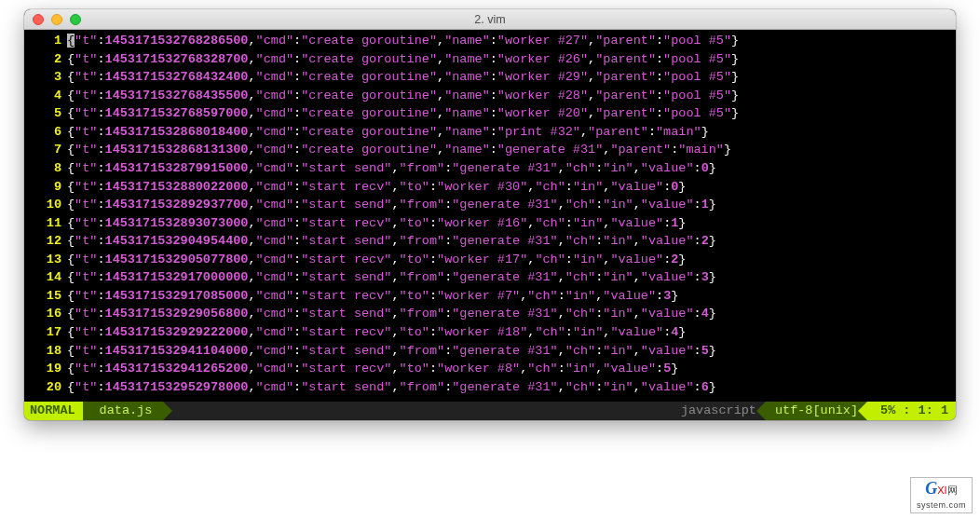 The height and width of the screenshot is (519, 980). What do you see at coordinates (48, 96) in the screenshot?
I see `line-number-gutter: 4` at bounding box center [48, 96].